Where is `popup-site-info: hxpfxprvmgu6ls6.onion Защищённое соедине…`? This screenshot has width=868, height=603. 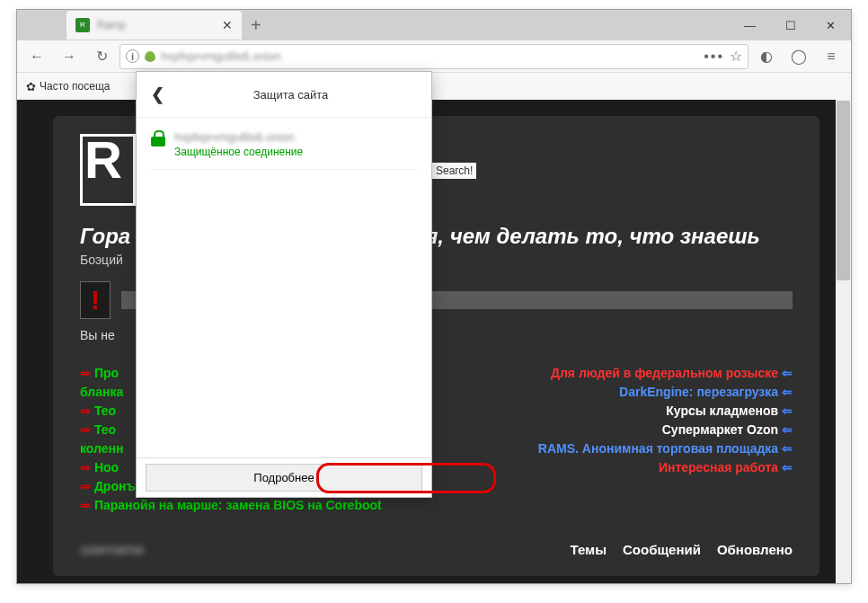
popup-site-info: hxpfxprvmgu6ls6.onion Защищённое соедине… is located at coordinates (296, 144).